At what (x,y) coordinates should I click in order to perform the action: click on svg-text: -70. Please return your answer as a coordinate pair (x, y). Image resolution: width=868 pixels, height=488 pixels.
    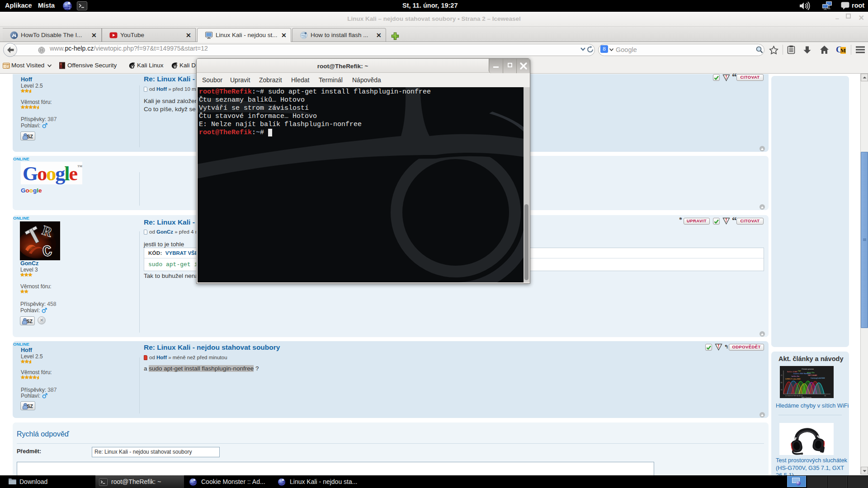
    Looking at the image, I should click on (781, 375).